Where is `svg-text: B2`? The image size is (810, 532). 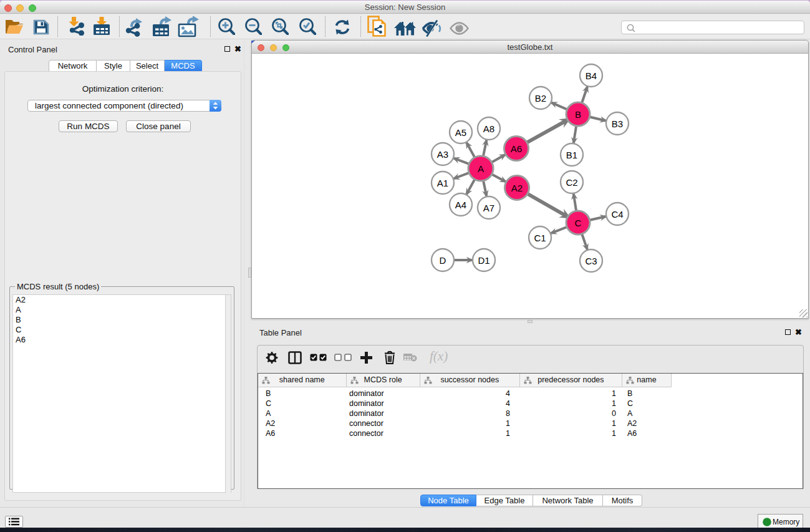 svg-text: B2 is located at coordinates (541, 99).